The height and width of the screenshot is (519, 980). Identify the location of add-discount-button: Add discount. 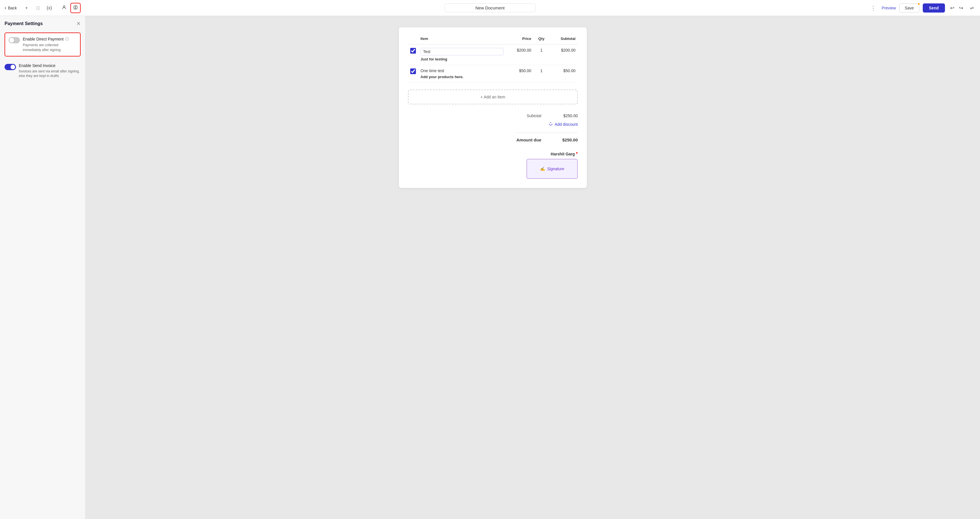
(563, 124).